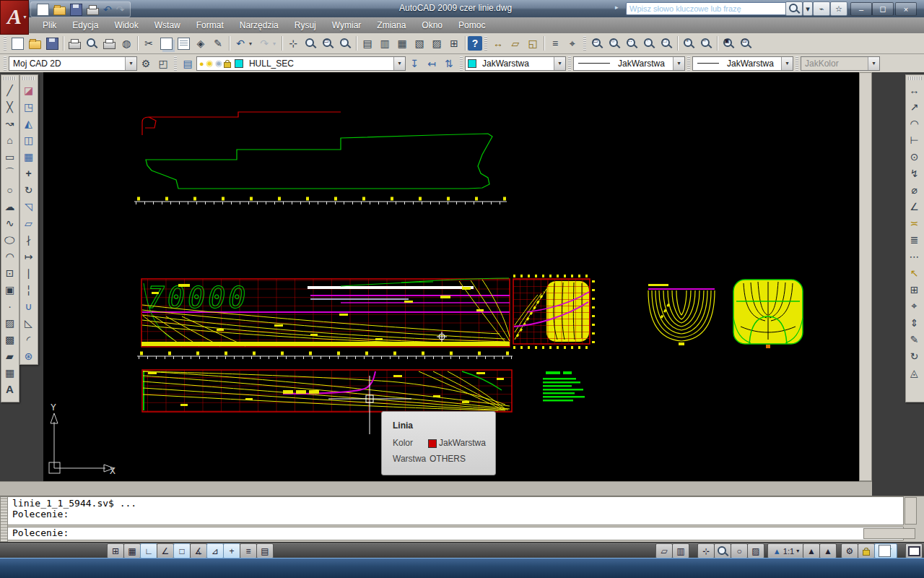  What do you see at coordinates (219, 64) in the screenshot?
I see `layer-vp-freeze-icon: ◉` at bounding box center [219, 64].